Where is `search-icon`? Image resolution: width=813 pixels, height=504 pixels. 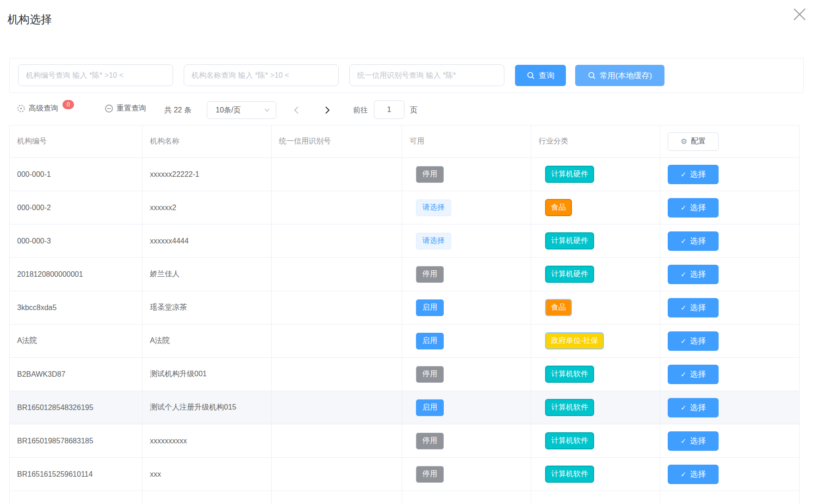
search-icon is located at coordinates (531, 75).